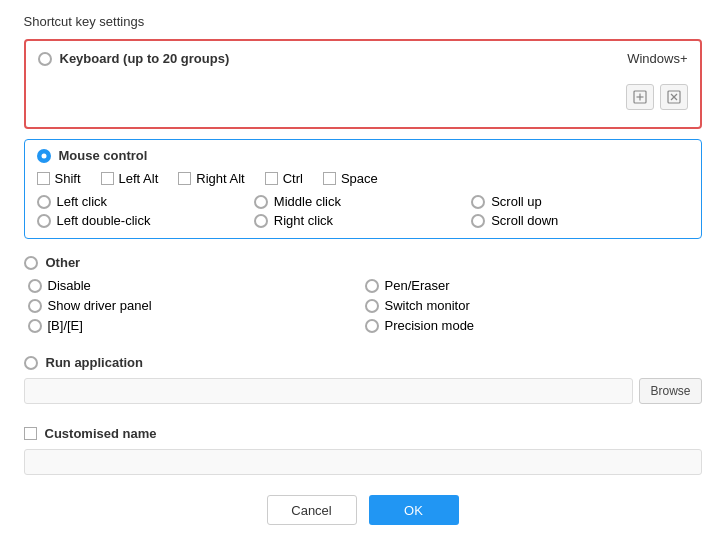 Image resolution: width=725 pixels, height=543 pixels. I want to click on switch-monitor-option: Switch monitor, so click(534, 306).